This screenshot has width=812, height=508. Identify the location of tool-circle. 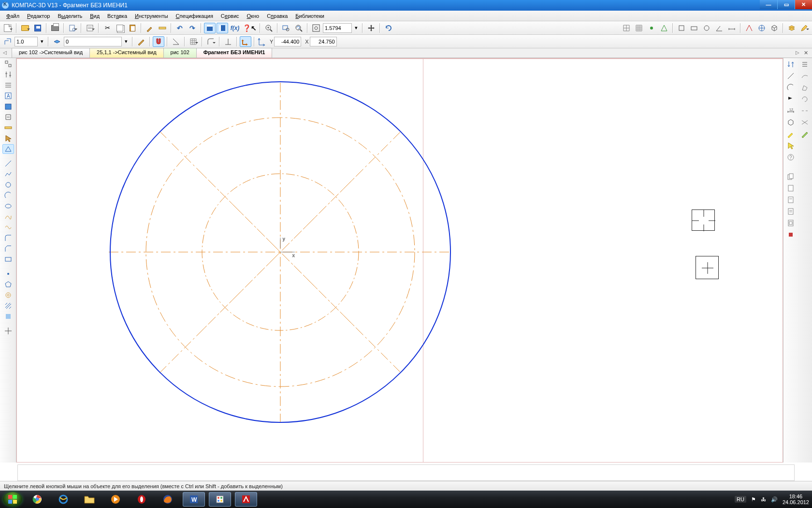
(8, 185).